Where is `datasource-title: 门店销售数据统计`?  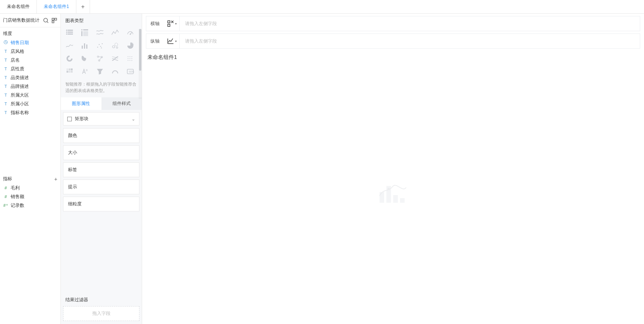 datasource-title: 门店销售数据统计 is located at coordinates (22, 21).